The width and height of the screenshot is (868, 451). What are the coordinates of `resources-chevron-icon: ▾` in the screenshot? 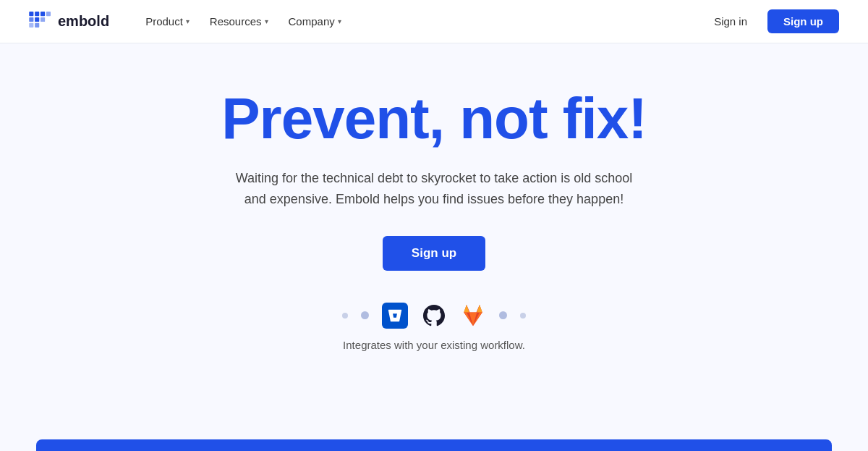 It's located at (266, 22).